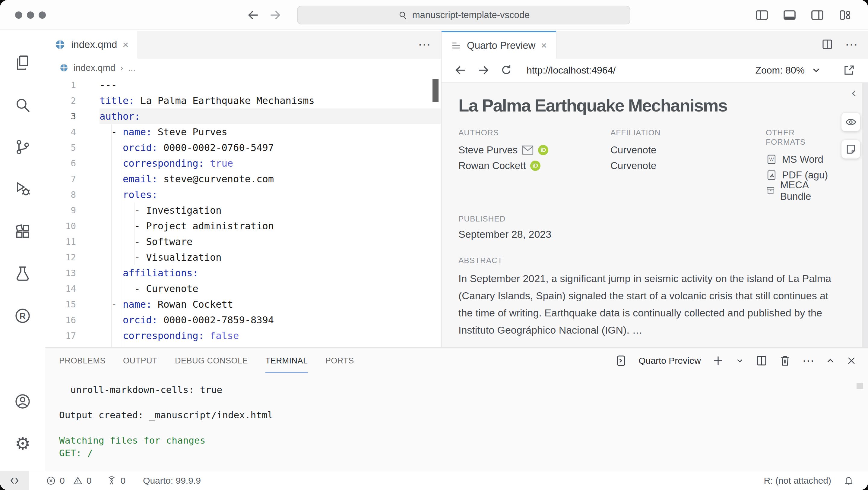 This screenshot has height=490, width=868. I want to click on open-external-icon, so click(849, 70).